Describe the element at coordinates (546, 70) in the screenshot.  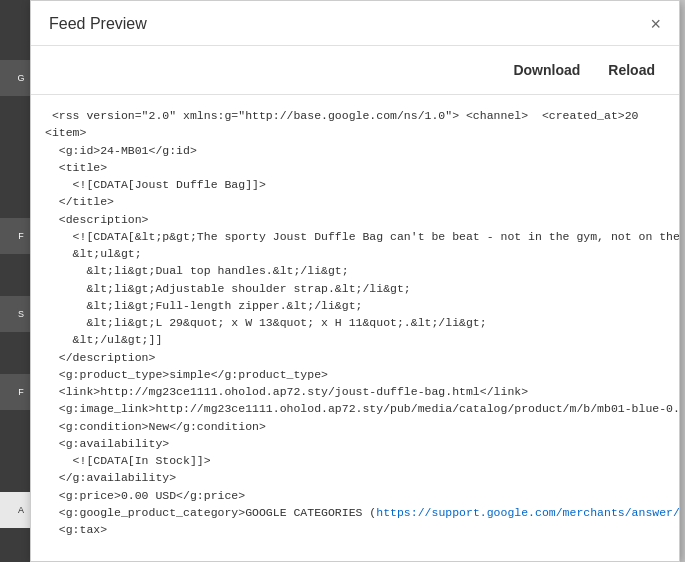
I see `download-button: Download` at that location.